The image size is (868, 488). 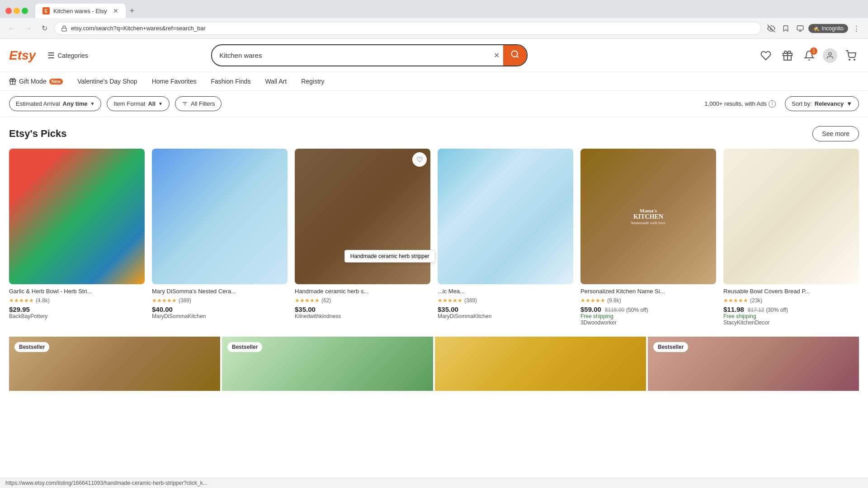 What do you see at coordinates (541, 364) in the screenshot?
I see `bottom-card` at bounding box center [541, 364].